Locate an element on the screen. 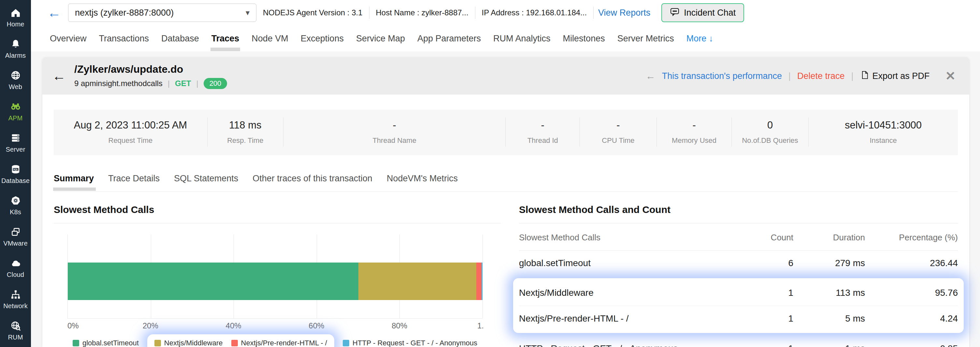 Image resolution: width=980 pixels, height=347 pixels. legend-item-nextjs-middleware: Nextjs/Middleware is located at coordinates (189, 343).